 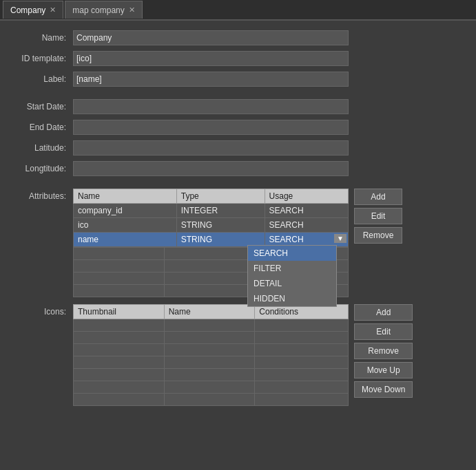 I want to click on label-input, so click(x=211, y=79).